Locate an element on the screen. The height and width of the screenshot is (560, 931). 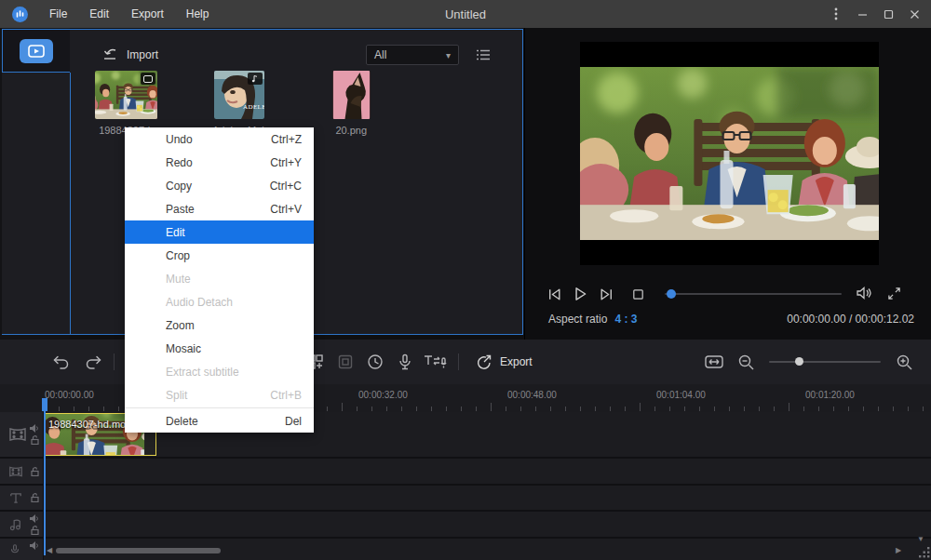
export-button: Export is located at coordinates (505, 362).